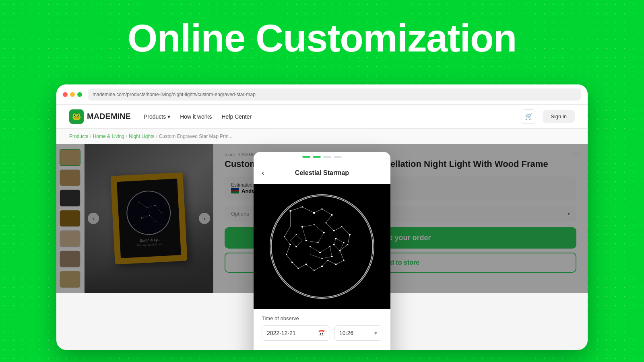 The image size is (644, 362). Describe the element at coordinates (346, 333) in the screenshot. I see `time-value: 10:26` at that location.